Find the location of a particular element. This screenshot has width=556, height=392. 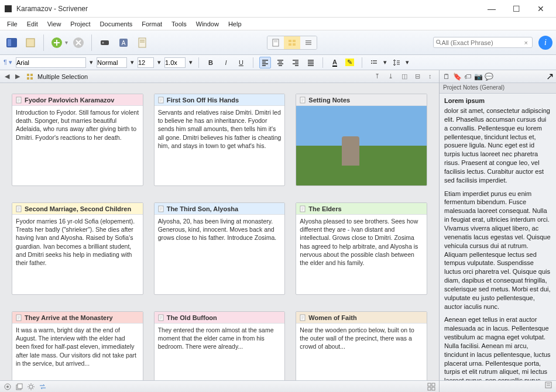

notes-footer-icon is located at coordinates (548, 385).